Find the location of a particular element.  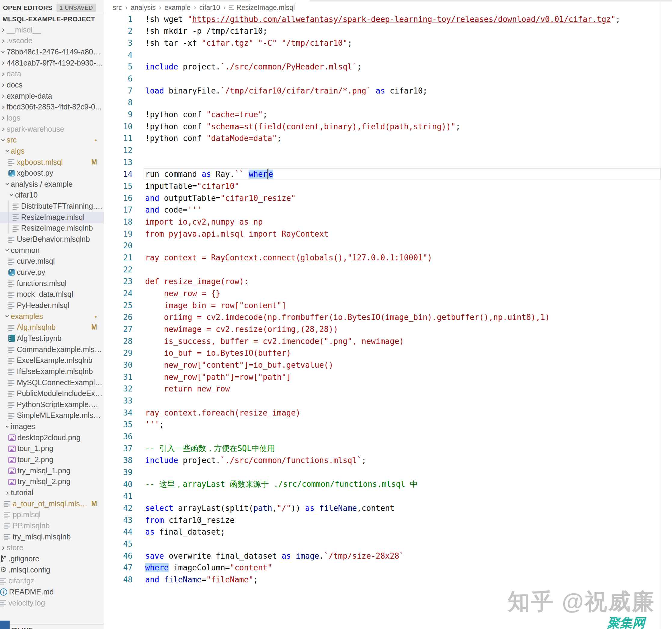

code-line-46: 46save overwrite final_dataset as image.… is located at coordinates (388, 556).